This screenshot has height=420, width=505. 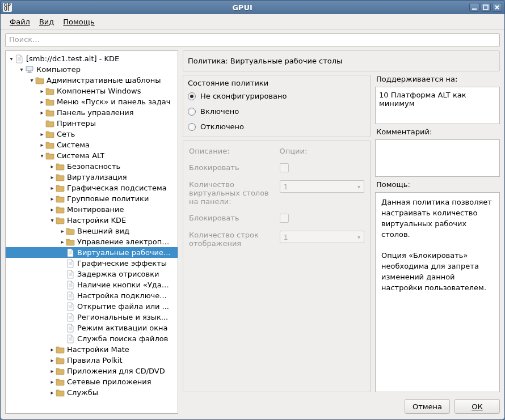 What do you see at coordinates (92, 102) in the screenshot?
I see `tree-item: ▸Меню «Пуск» и панель задач` at bounding box center [92, 102].